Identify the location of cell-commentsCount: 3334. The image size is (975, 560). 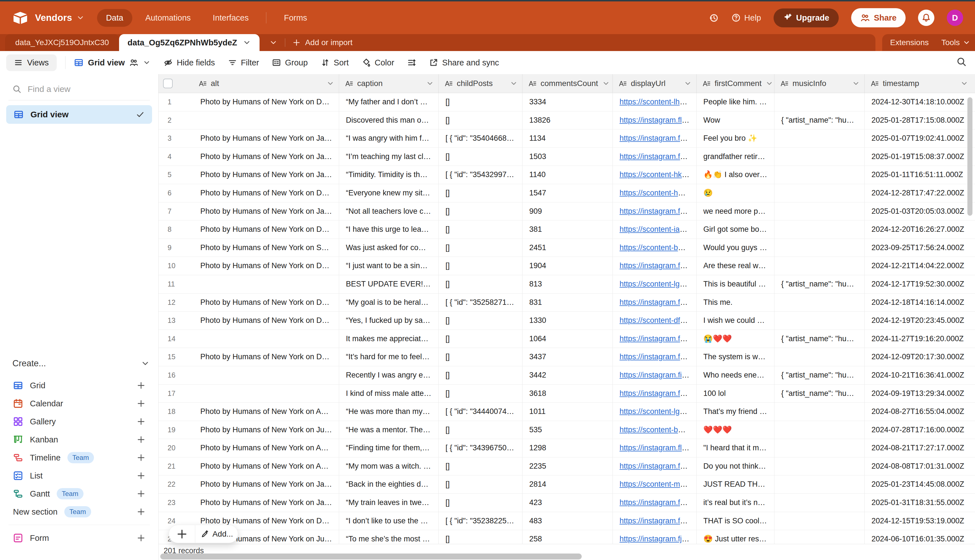
(567, 102).